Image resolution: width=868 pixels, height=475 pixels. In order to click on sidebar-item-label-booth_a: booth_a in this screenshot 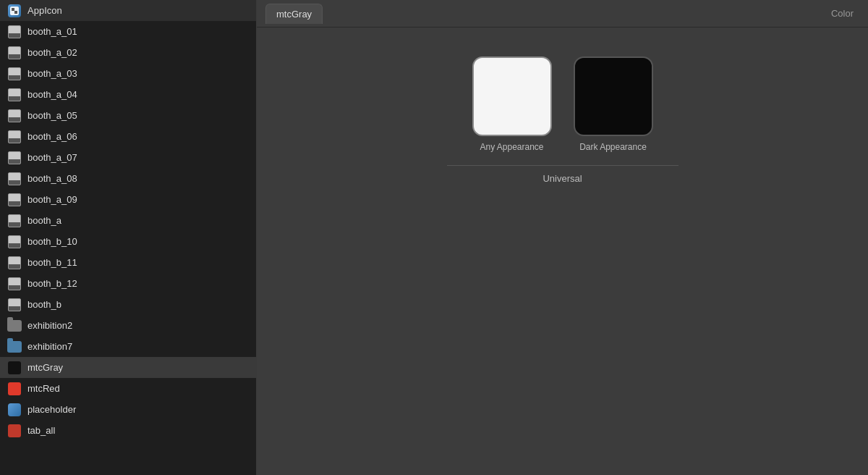, I will do `click(45, 220)`.